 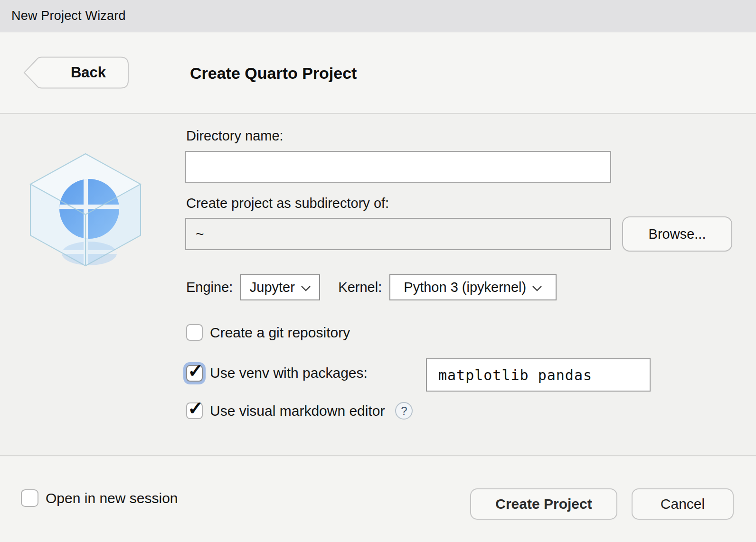 What do you see at coordinates (544, 504) in the screenshot?
I see `create-project-button: Create Project` at bounding box center [544, 504].